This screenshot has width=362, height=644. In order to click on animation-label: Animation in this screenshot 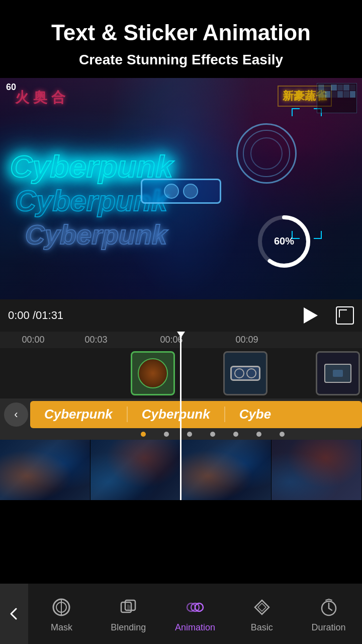, I will do `click(195, 628)`.